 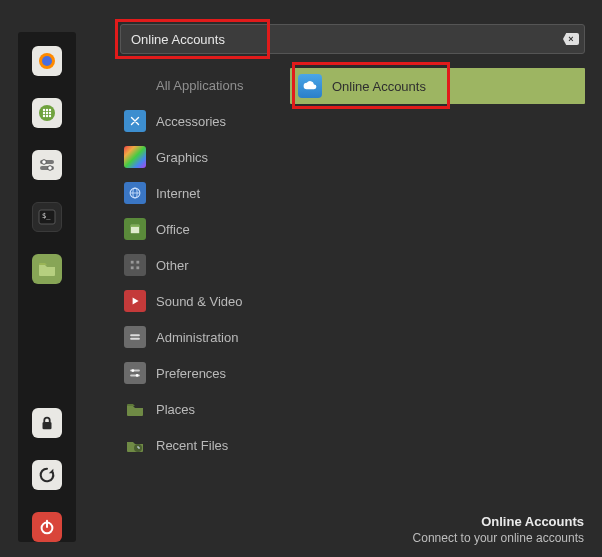 I want to click on category-other: Other, so click(x=200, y=265).